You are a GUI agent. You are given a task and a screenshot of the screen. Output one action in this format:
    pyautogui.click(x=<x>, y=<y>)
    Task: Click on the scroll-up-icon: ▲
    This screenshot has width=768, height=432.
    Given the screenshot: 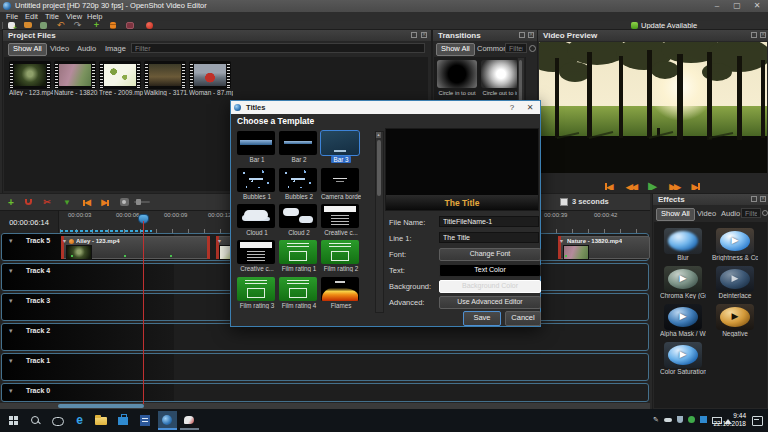 What is the action you would take?
    pyautogui.click(x=378, y=135)
    